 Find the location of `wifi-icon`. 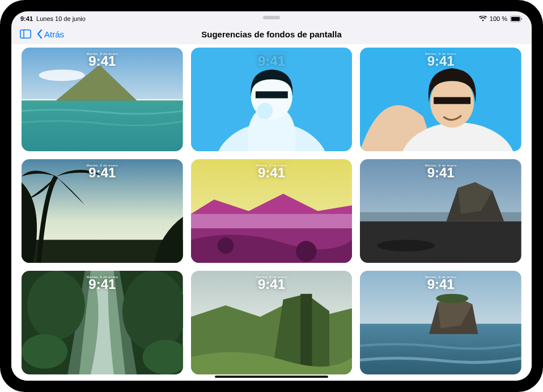

wifi-icon is located at coordinates (483, 19).